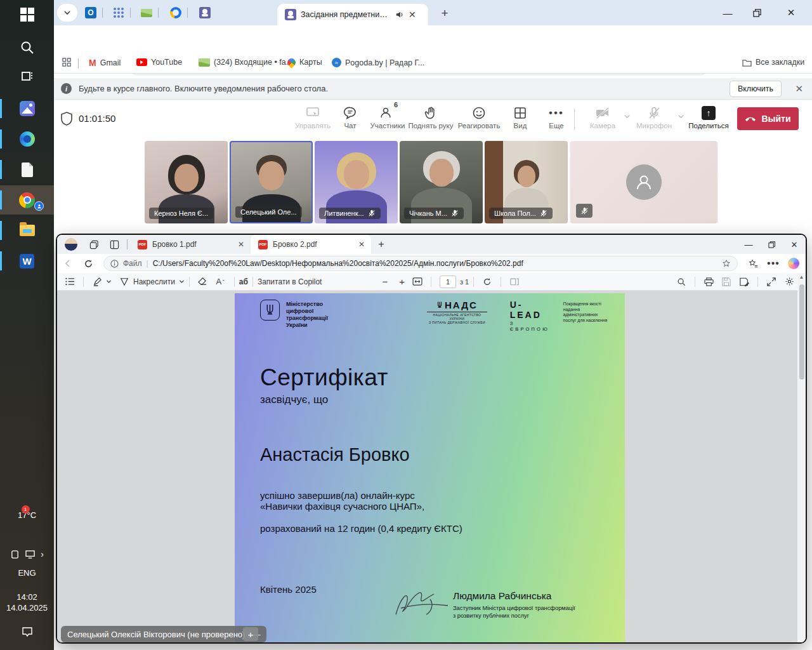 This screenshot has width=812, height=650. Describe the element at coordinates (147, 13) in the screenshot. I see `pinned-tab-mail` at that location.